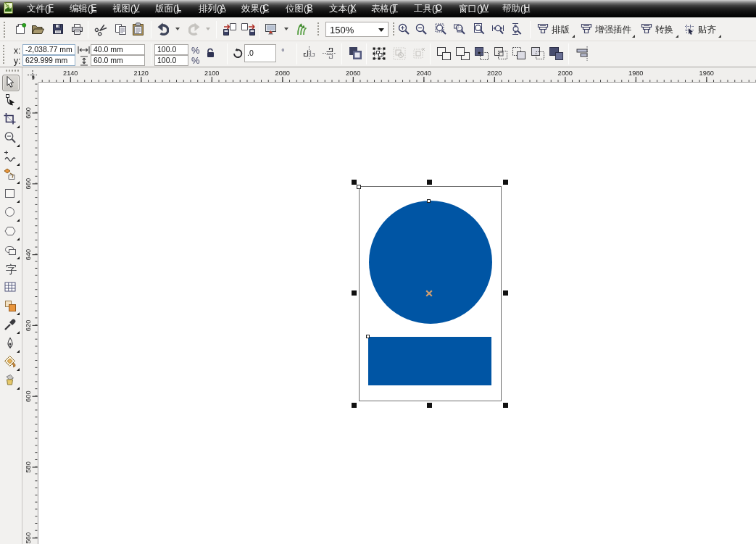 This screenshot has height=544, width=756. What do you see at coordinates (212, 73) in the screenshot?
I see `svg-text: 2100` at bounding box center [212, 73].